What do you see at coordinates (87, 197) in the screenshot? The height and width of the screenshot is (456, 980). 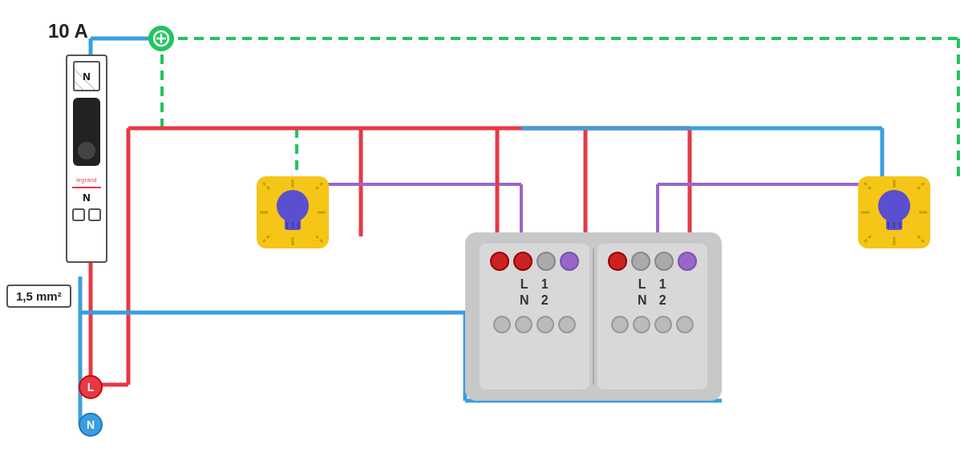 I see `breaker-n-bottom: N` at bounding box center [87, 197].